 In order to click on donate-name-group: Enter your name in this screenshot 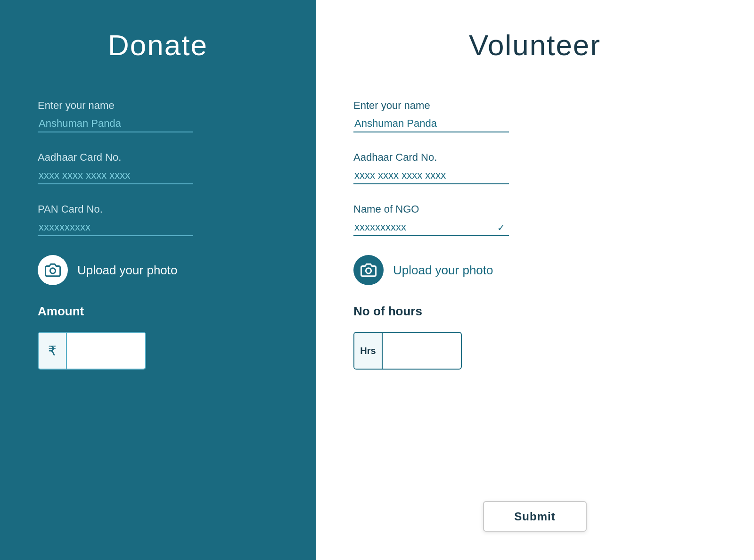, I will do `click(158, 116)`.